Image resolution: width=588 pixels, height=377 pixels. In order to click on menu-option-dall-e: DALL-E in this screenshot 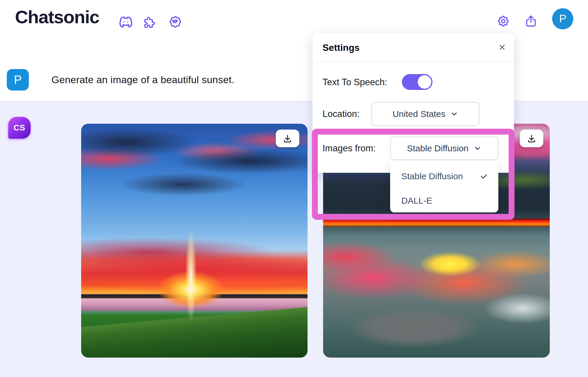, I will do `click(444, 201)`.